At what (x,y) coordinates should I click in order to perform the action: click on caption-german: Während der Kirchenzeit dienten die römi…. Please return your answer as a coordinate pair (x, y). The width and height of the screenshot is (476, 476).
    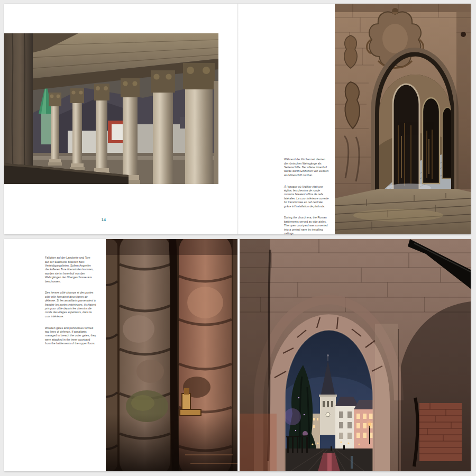
    Looking at the image, I should click on (312, 167).